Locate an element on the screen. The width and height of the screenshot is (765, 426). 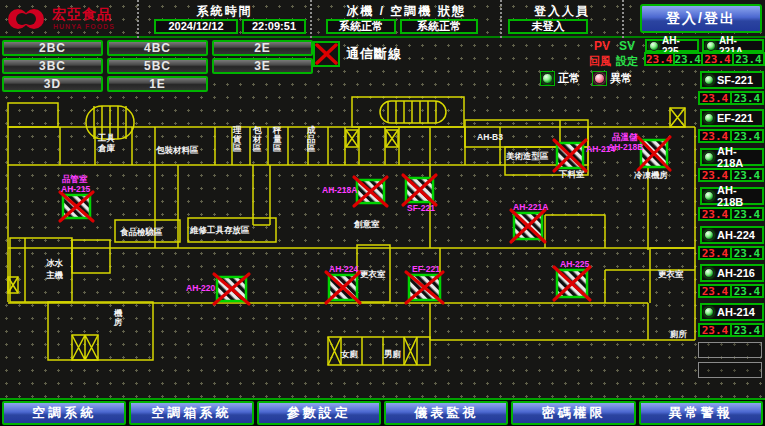
sv-label: SV is located at coordinates (627, 46).